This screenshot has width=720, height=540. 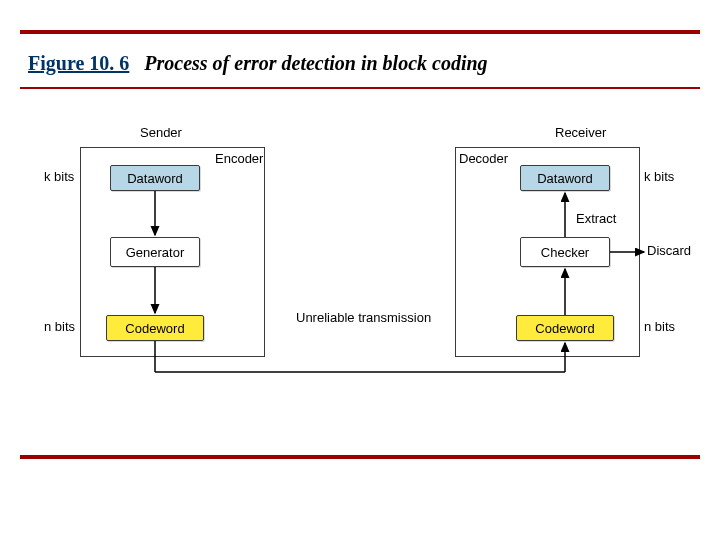 What do you see at coordinates (161, 132) in the screenshot?
I see `sender-title: Sender` at bounding box center [161, 132].